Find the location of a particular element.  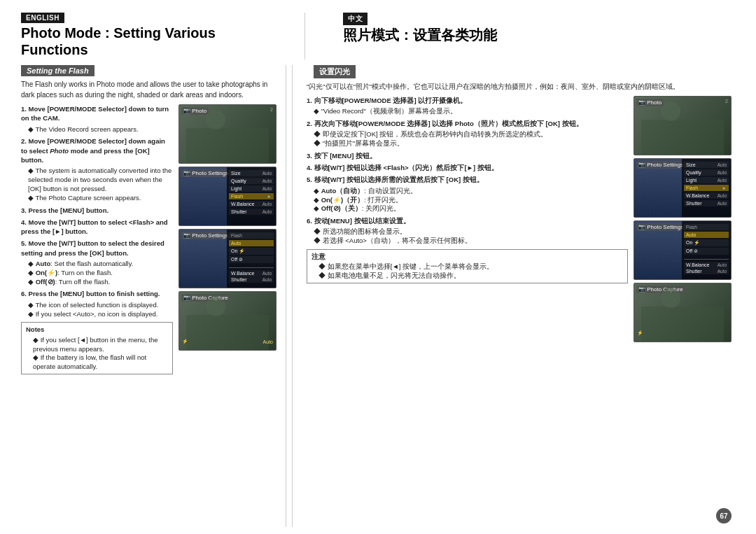

menu-overlay-3: Flash Auto On ⚡ Off ⊘ W.BalanceAuto Shut… is located at coordinates (251, 259).